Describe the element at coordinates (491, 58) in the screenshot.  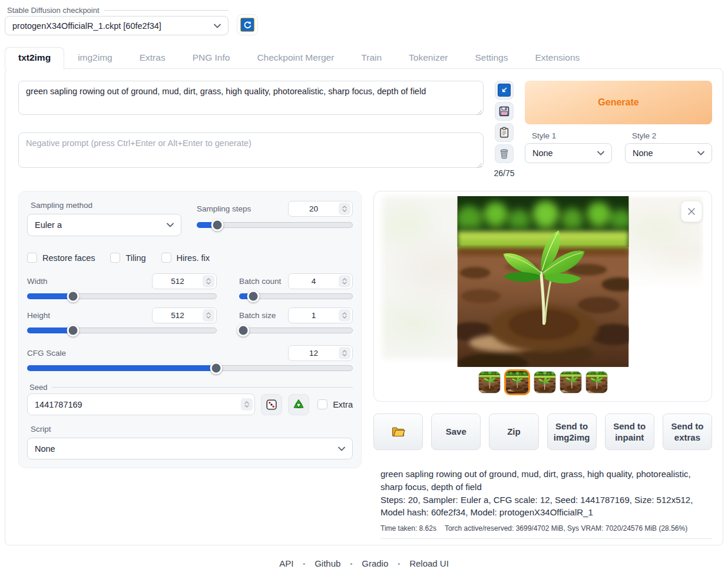
I see `tab-settings: Settings` at that location.